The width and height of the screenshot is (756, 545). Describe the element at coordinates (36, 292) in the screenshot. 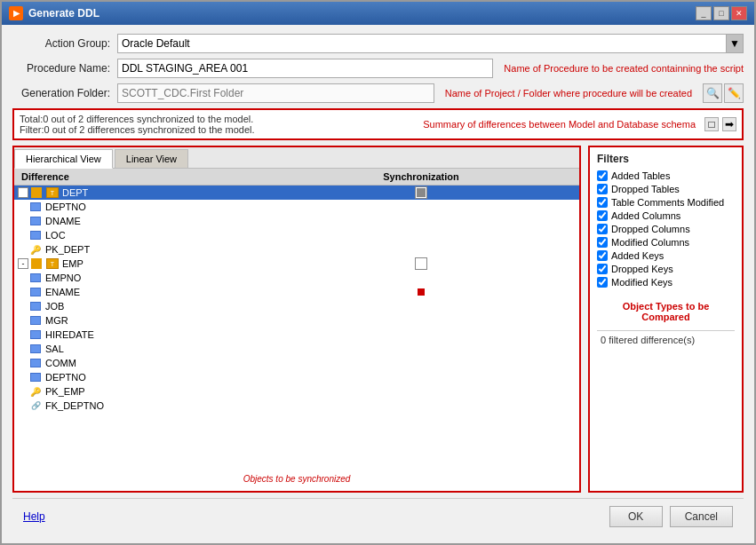

I see `col-icon-ename` at that location.